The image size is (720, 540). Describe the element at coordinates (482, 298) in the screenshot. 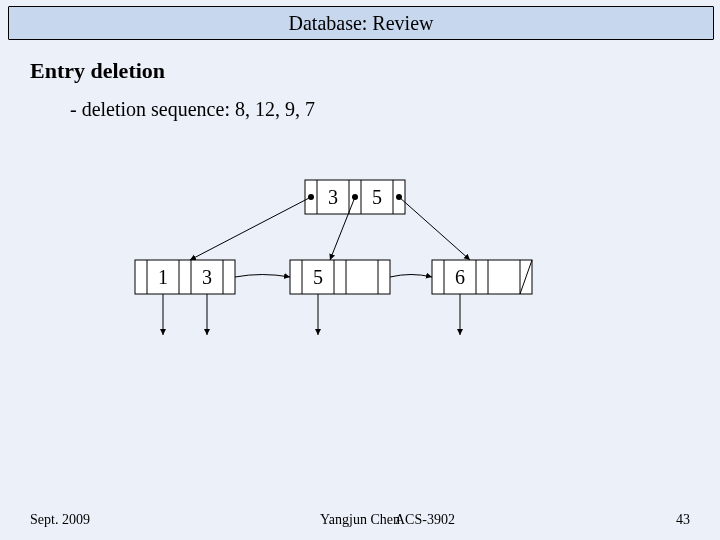

I see `btree-leaf-2: 6` at that location.